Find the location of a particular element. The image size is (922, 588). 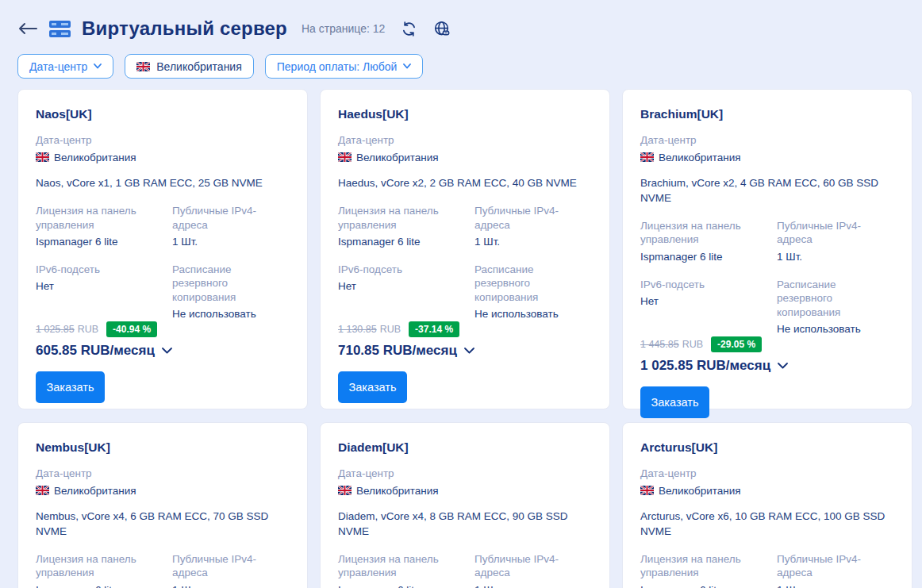

price-per-month: 605.85 RUB/месяц is located at coordinates (95, 351).